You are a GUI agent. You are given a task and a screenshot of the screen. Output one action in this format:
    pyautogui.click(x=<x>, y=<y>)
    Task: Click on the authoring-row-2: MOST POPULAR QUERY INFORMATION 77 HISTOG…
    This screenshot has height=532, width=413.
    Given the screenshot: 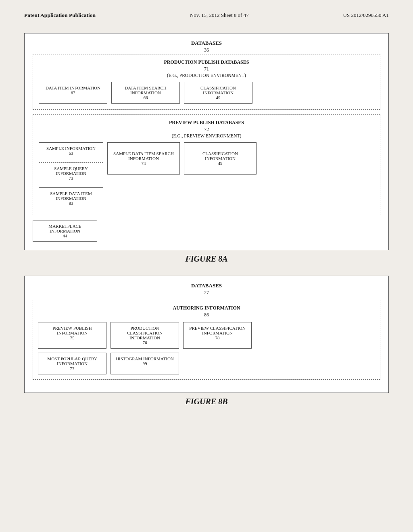 What is the action you would take?
    pyautogui.click(x=206, y=364)
    